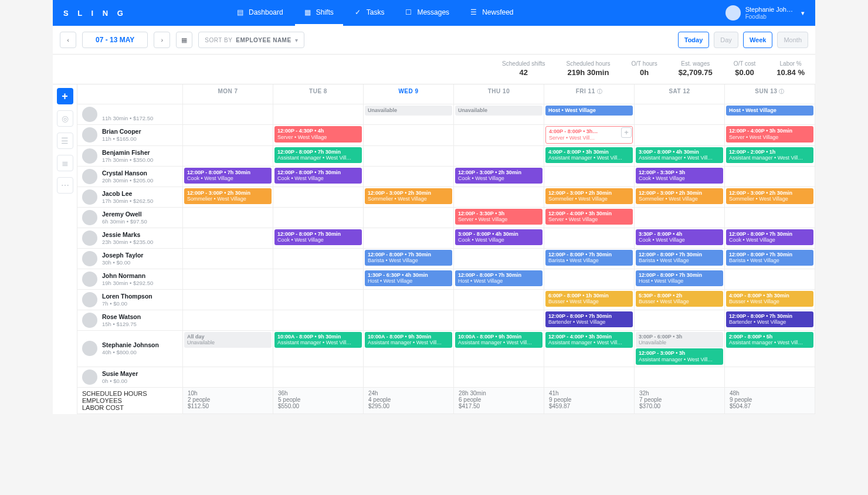  Describe the element at coordinates (679, 238) in the screenshot. I see `shift-block: 3:30P - 8:00P • 4hCook • West Village` at that location.